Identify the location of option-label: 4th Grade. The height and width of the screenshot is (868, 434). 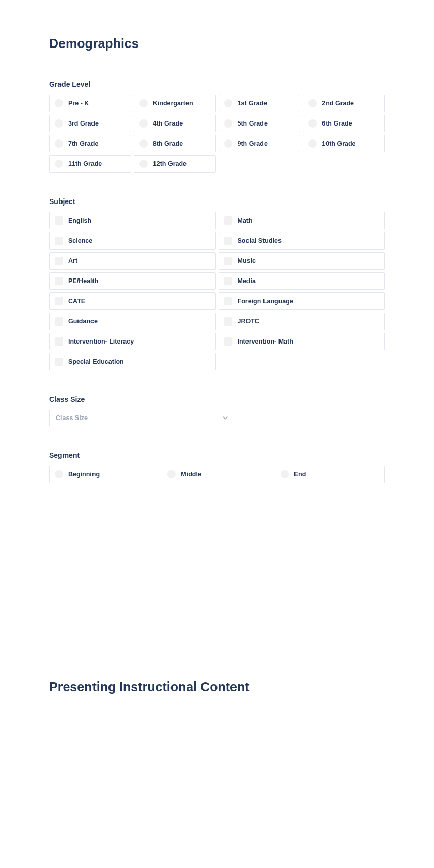
(168, 123).